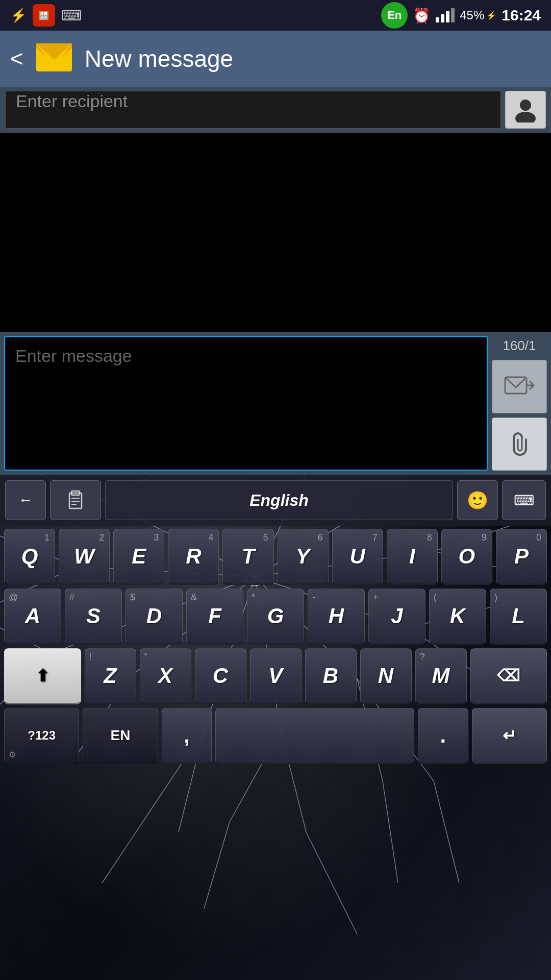 The width and height of the screenshot is (551, 980). Describe the element at coordinates (441, 676) in the screenshot. I see `key-M: ?M` at that location.